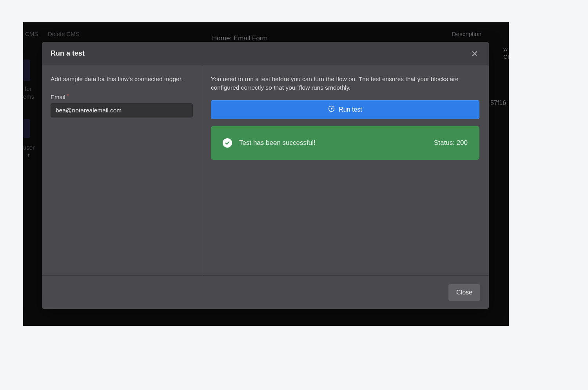 The height and width of the screenshot is (390, 588). I want to click on left-pane: Add sample data for this flow's connecte…, so click(122, 170).